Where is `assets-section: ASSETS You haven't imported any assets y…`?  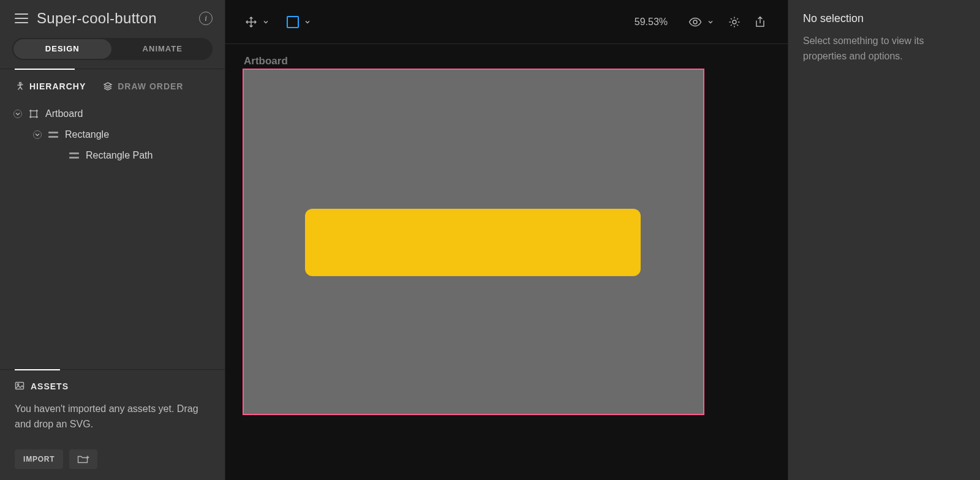 assets-section: ASSETS You haven't imported any assets y… is located at coordinates (113, 404).